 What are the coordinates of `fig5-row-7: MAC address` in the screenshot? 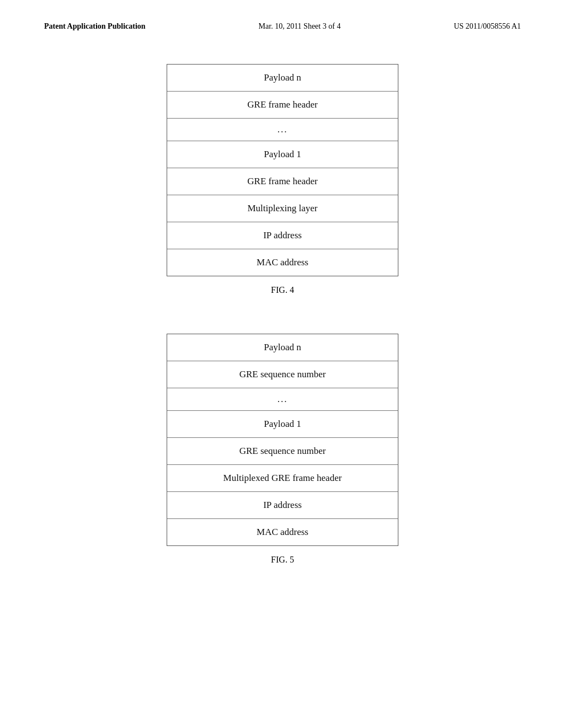 It's located at (282, 532).